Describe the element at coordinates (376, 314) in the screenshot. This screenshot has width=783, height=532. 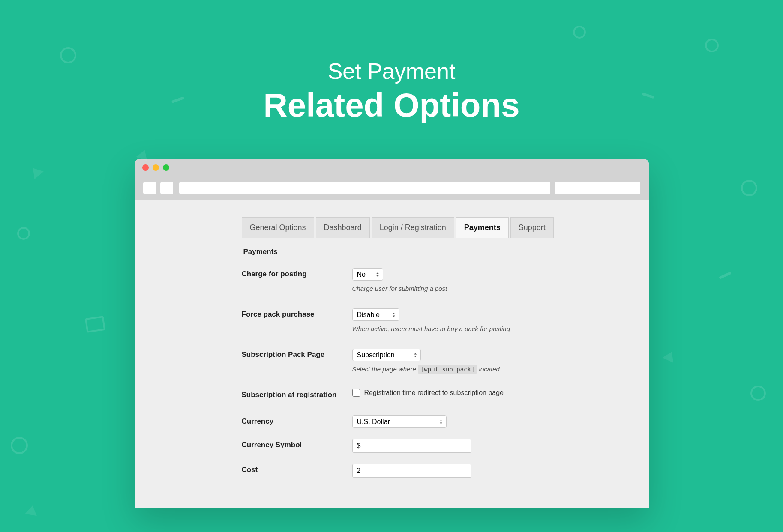
I see `select-force-pack-purchase: Disable` at that location.